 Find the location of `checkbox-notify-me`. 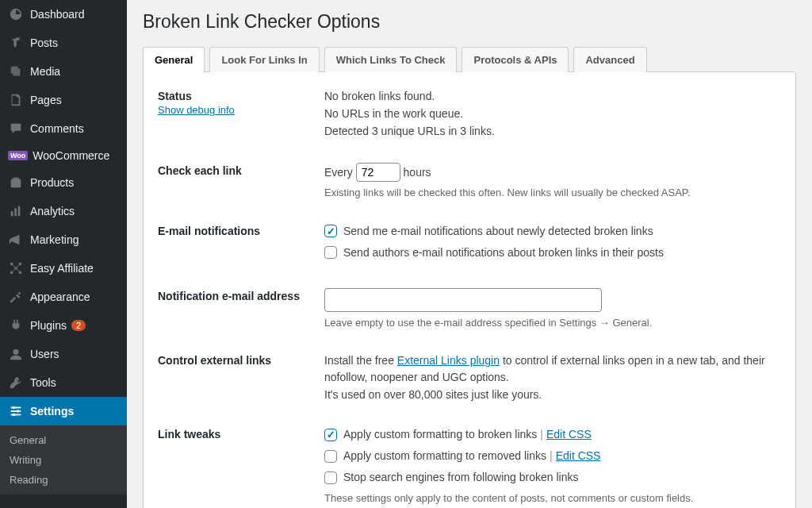

checkbox-notify-me is located at coordinates (331, 231).